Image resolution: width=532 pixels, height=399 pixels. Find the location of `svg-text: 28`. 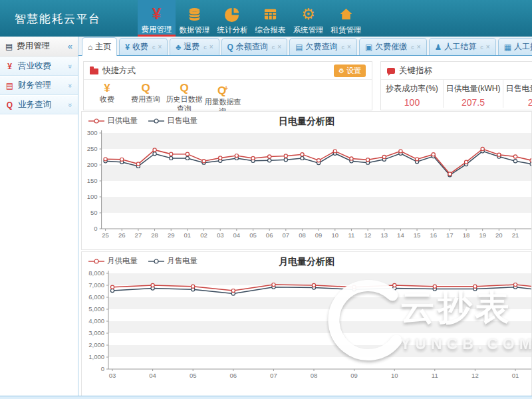

svg-text: 28 is located at coordinates (154, 235).